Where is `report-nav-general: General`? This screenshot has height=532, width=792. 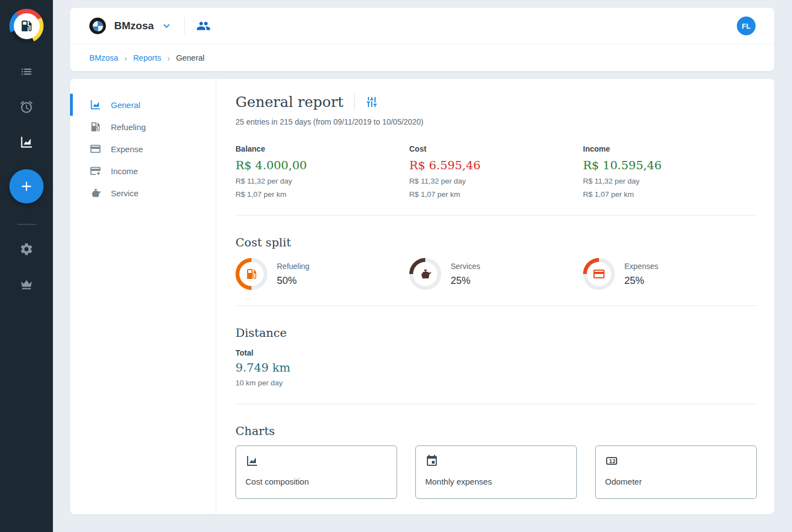 report-nav-general: General is located at coordinates (143, 105).